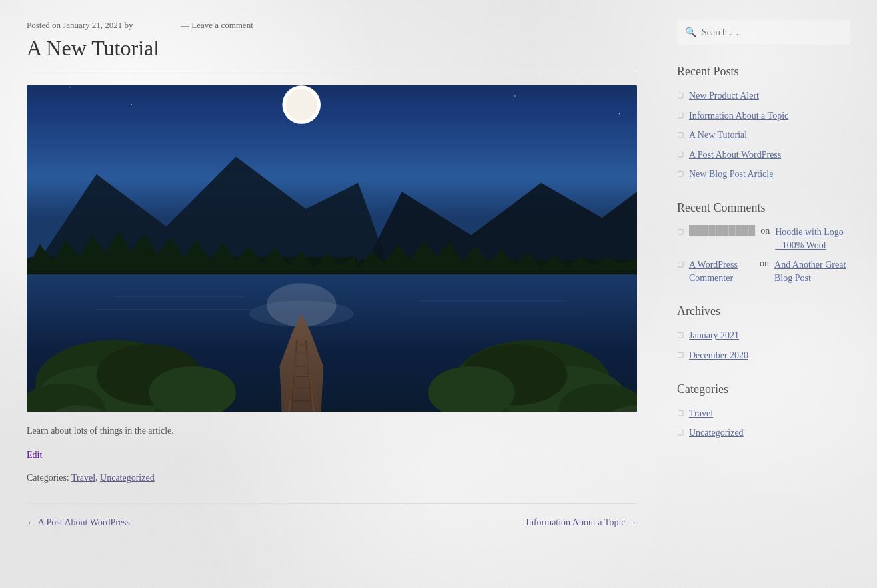 The image size is (877, 588). What do you see at coordinates (222, 25) in the screenshot?
I see `leave-comment-link: Leave a comment` at bounding box center [222, 25].